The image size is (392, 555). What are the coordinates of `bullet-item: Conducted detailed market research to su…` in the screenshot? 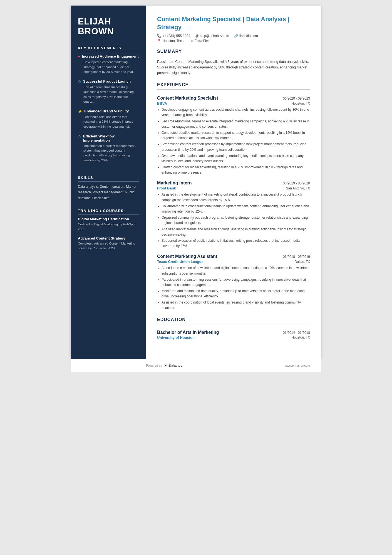 It's located at (236, 135).